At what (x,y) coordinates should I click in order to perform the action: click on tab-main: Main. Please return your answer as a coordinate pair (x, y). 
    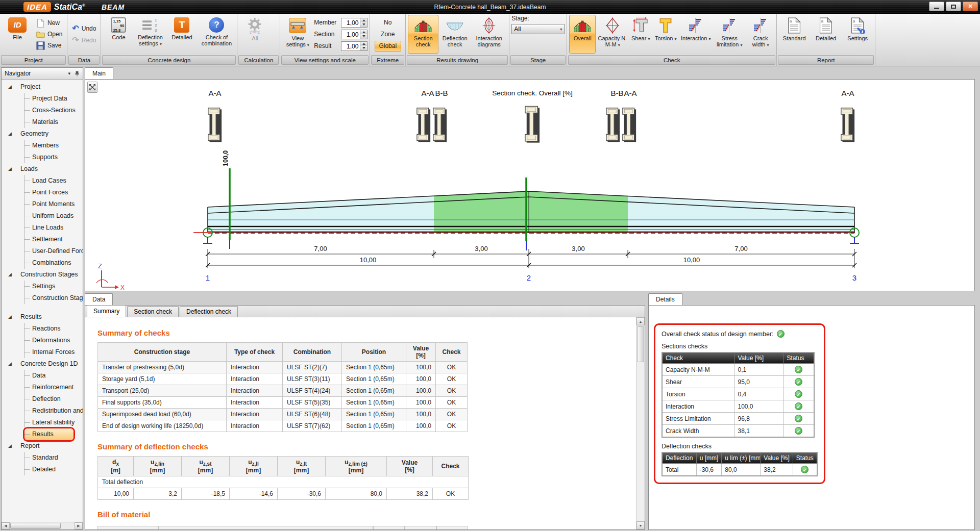
    Looking at the image, I should click on (99, 73).